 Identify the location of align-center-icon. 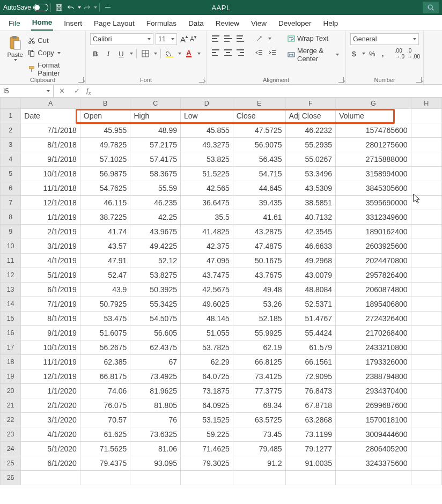
(228, 53).